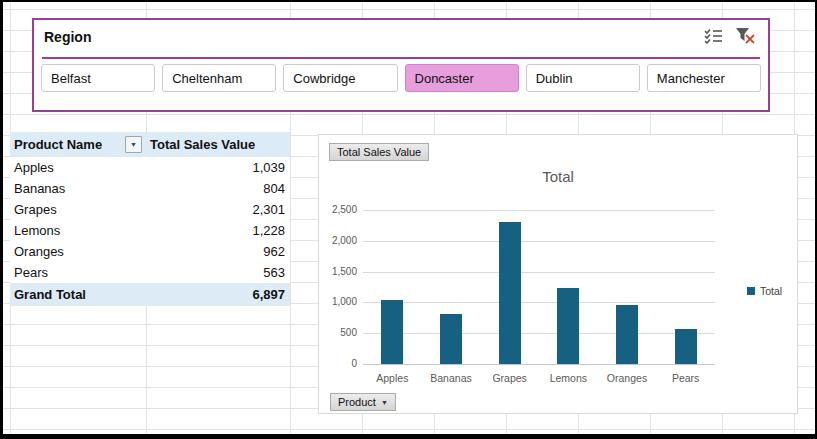 The width and height of the screenshot is (817, 439). Describe the element at coordinates (218, 210) in the screenshot. I see `value-cell: 2,301` at that location.